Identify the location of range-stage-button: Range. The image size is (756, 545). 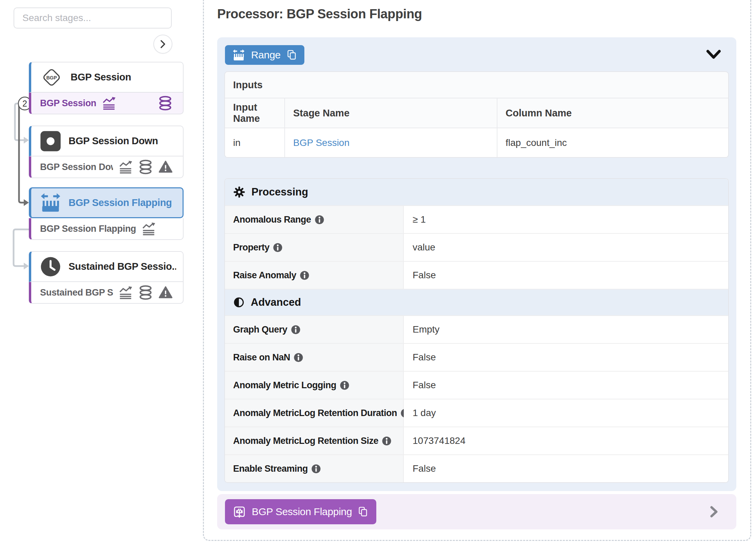
(265, 55).